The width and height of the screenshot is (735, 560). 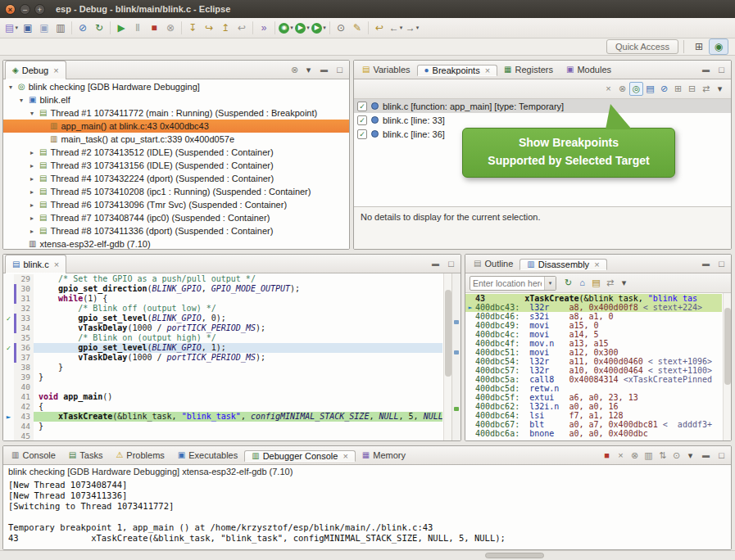 What do you see at coordinates (719, 88) in the screenshot?
I see `view-menu-icon: ▾` at bounding box center [719, 88].